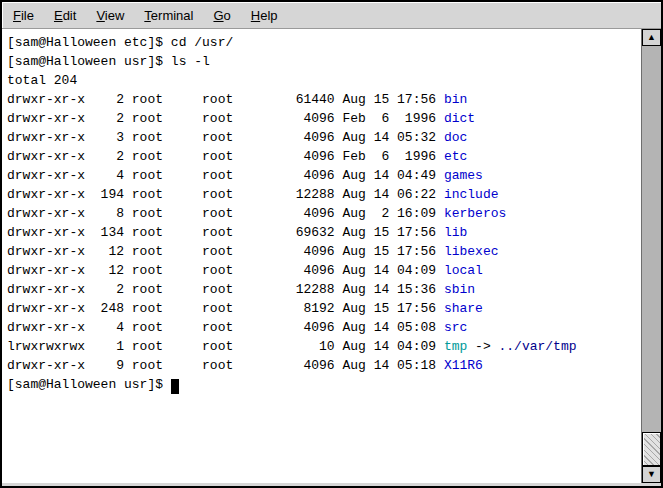 The height and width of the screenshot is (488, 663). What do you see at coordinates (456, 138) in the screenshot?
I see `file-name: doc` at bounding box center [456, 138].